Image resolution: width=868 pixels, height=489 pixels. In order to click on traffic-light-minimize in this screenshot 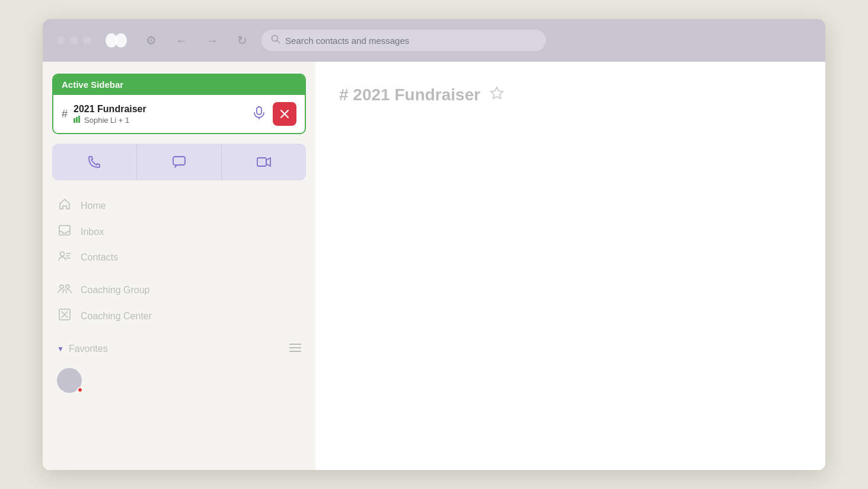, I will do `click(74, 40)`.